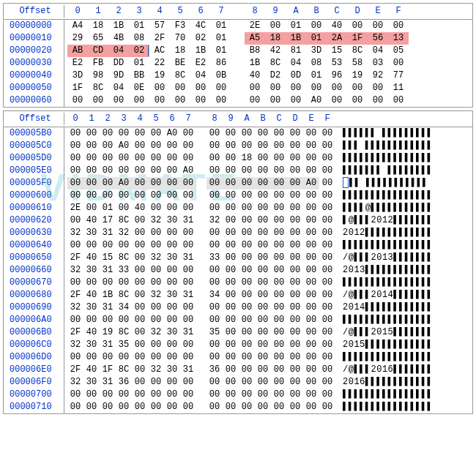  Describe the element at coordinates (75, 345) in the screenshot. I see `hex-byte: 32` at that location.